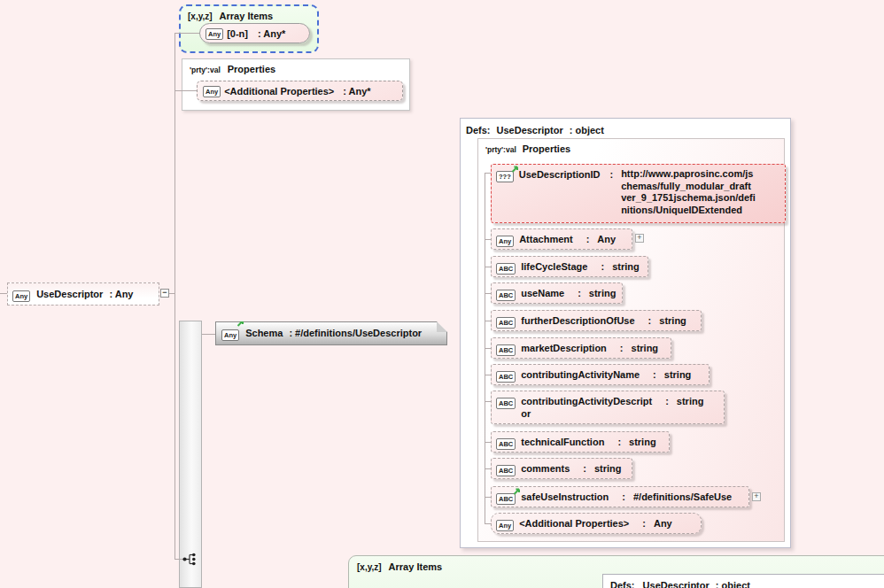  What do you see at coordinates (355, 333) in the screenshot?
I see `schema-node-type: : #/definitions/UseDescriptor` at bounding box center [355, 333].